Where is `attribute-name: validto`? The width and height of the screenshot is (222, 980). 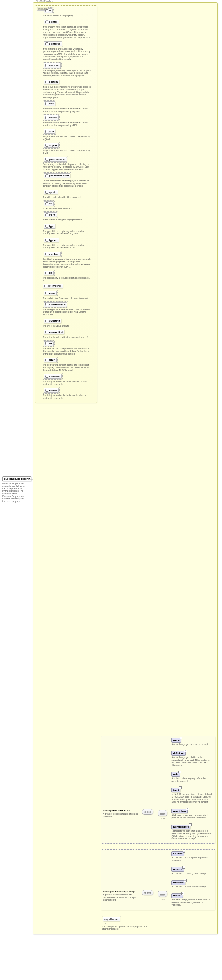
attribute-name: validto is located at coordinates (53, 390).